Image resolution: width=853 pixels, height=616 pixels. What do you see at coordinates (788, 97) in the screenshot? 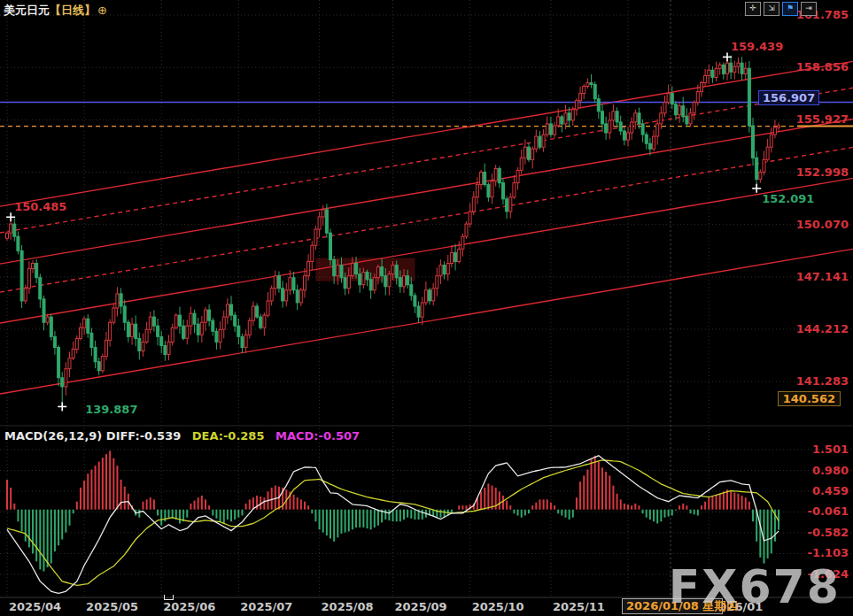
I see `blue-level-price-label: 156.907` at bounding box center [788, 97].